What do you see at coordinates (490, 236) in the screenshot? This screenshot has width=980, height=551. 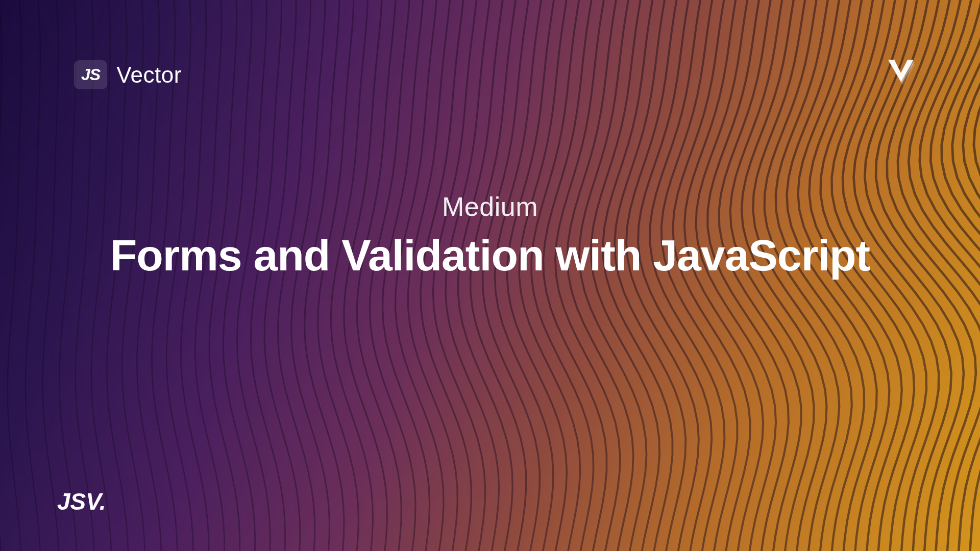 I see `hero-text-block: Medium Forms and Validation with JavaScr…` at bounding box center [490, 236].